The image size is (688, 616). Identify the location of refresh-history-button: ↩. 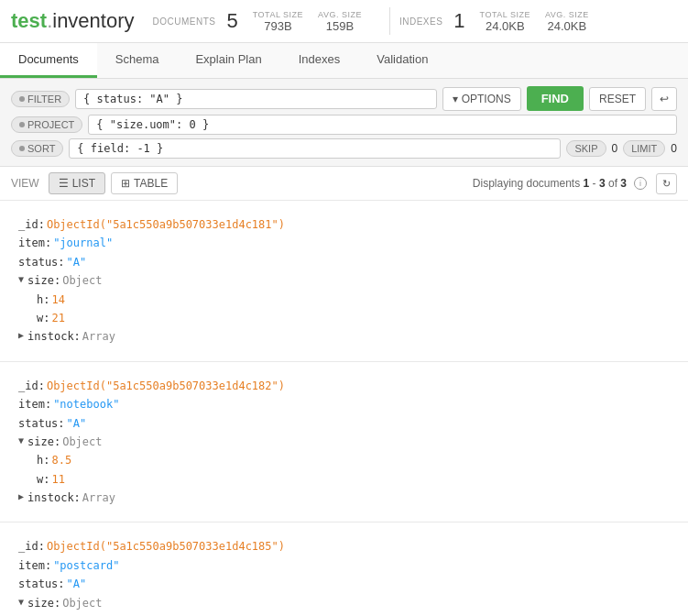
(664, 99).